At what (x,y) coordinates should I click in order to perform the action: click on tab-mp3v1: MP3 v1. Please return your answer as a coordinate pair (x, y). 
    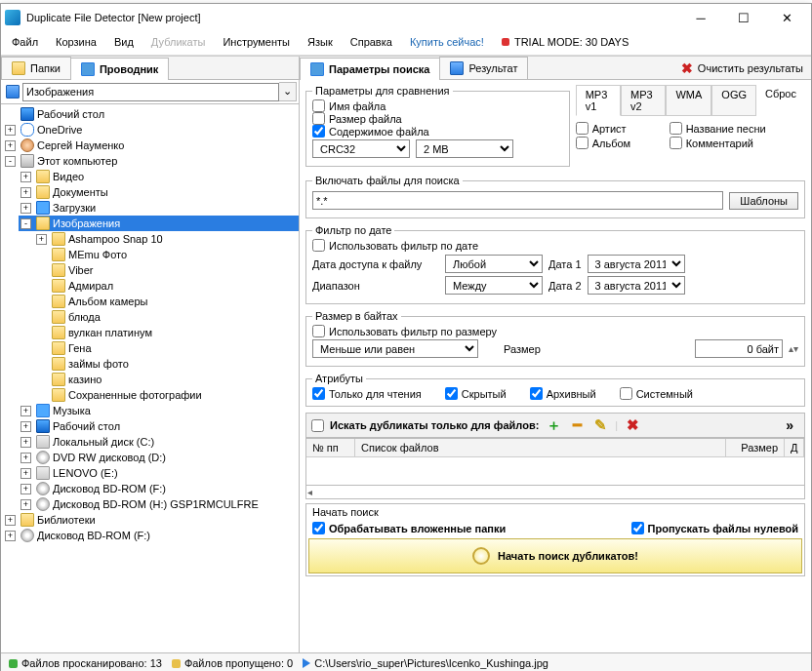
    Looking at the image, I should click on (598, 100).